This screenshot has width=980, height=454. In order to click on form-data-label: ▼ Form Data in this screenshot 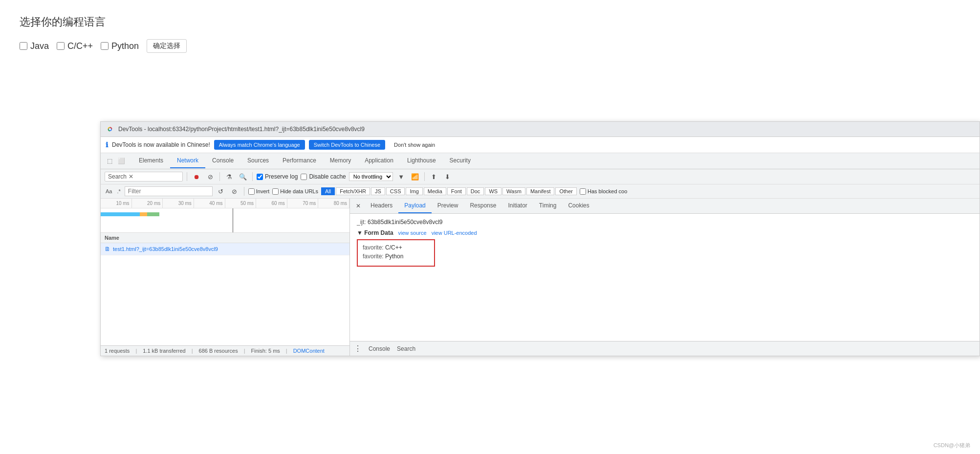, I will do `click(375, 233)`.